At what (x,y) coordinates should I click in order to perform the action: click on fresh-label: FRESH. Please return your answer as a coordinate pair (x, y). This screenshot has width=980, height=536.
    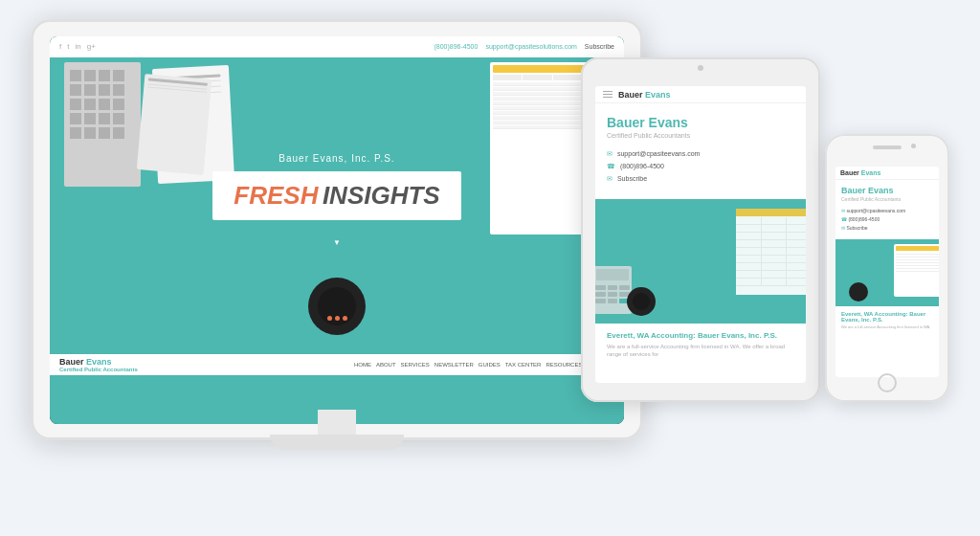
    Looking at the image, I should click on (276, 195).